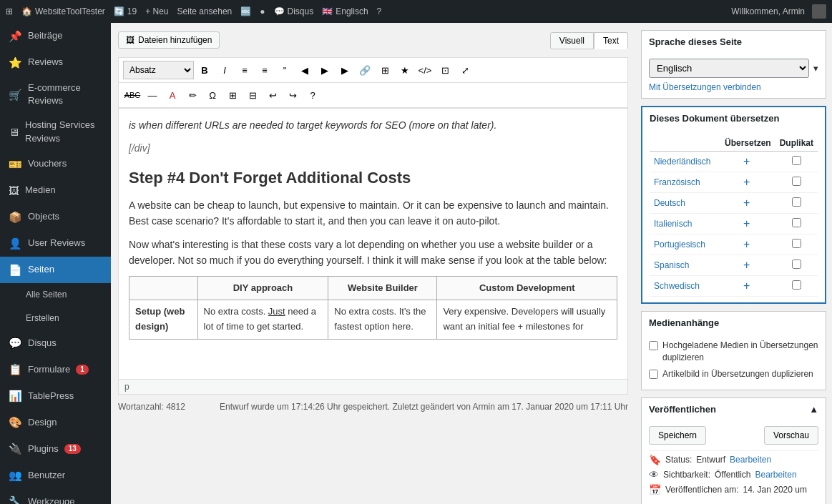 The height and width of the screenshot is (504, 832). What do you see at coordinates (56, 496) in the screenshot?
I see `sidebar-item-werkzeuge: 🔧 Werkzeuge` at bounding box center [56, 496].